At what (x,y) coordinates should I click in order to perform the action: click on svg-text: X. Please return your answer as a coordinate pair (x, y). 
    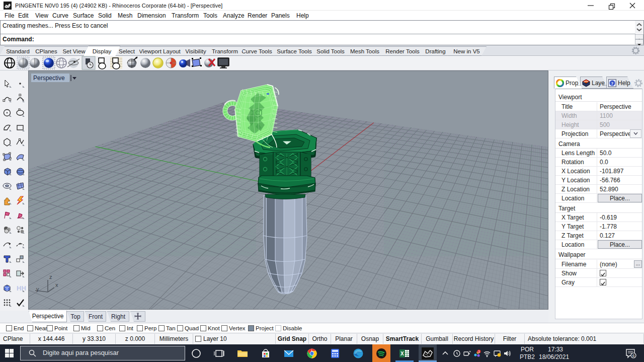
    Looking at the image, I should click on (403, 353).